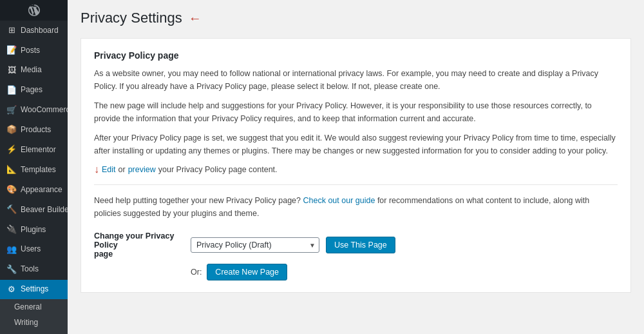  I want to click on page-title-row: Privacy Settings ←, so click(355, 18).